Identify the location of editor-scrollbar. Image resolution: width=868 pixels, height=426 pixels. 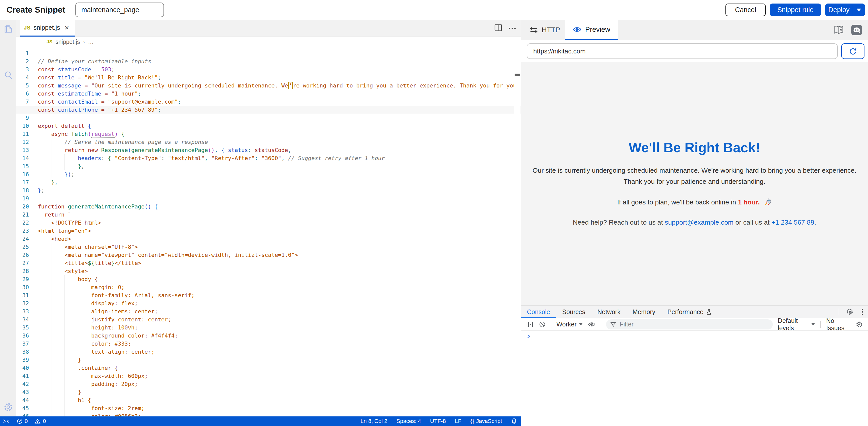
(517, 237).